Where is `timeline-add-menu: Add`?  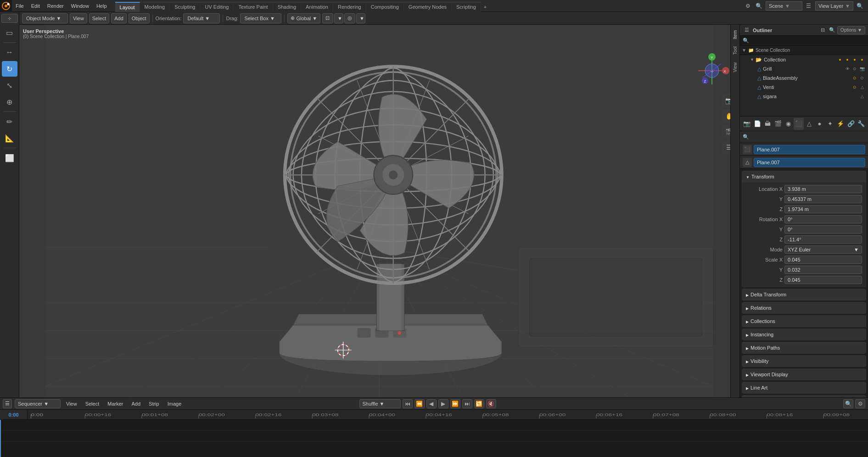 timeline-add-menu: Add is located at coordinates (136, 404).